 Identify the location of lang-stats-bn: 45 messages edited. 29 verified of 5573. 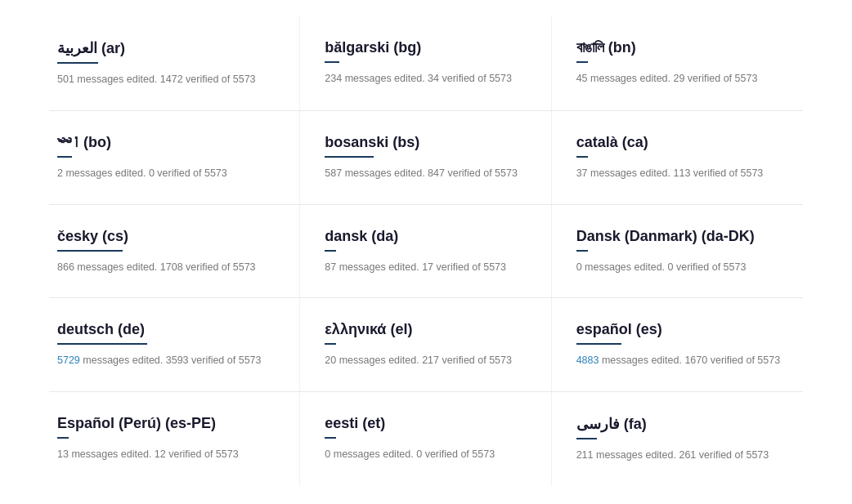
(682, 78).